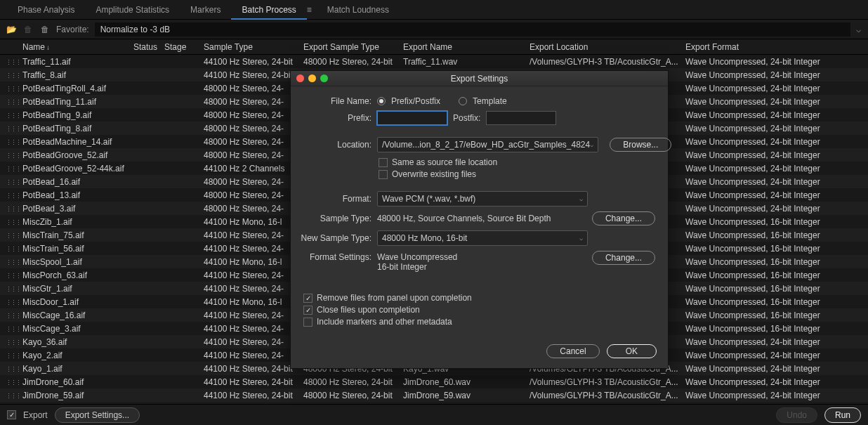  What do you see at coordinates (312, 79) in the screenshot?
I see `minimize-icon` at bounding box center [312, 79].